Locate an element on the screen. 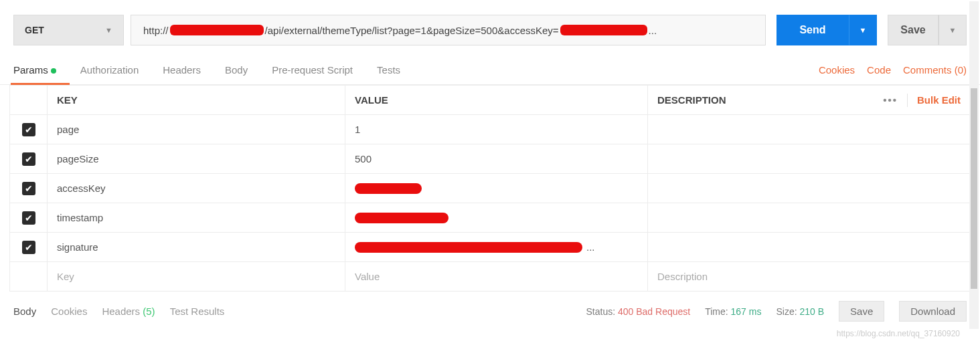  placeholder-desc: Description is located at coordinates (809, 277).